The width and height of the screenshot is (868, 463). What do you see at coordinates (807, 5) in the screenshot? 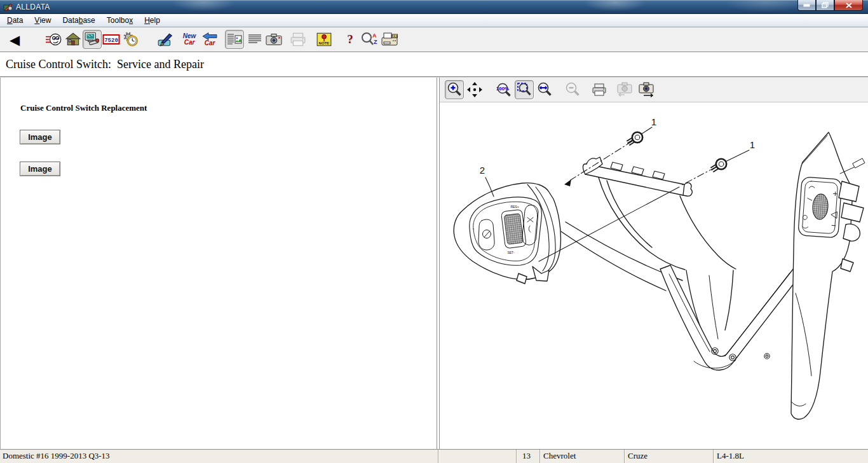
I see `minimize-button` at bounding box center [807, 5].